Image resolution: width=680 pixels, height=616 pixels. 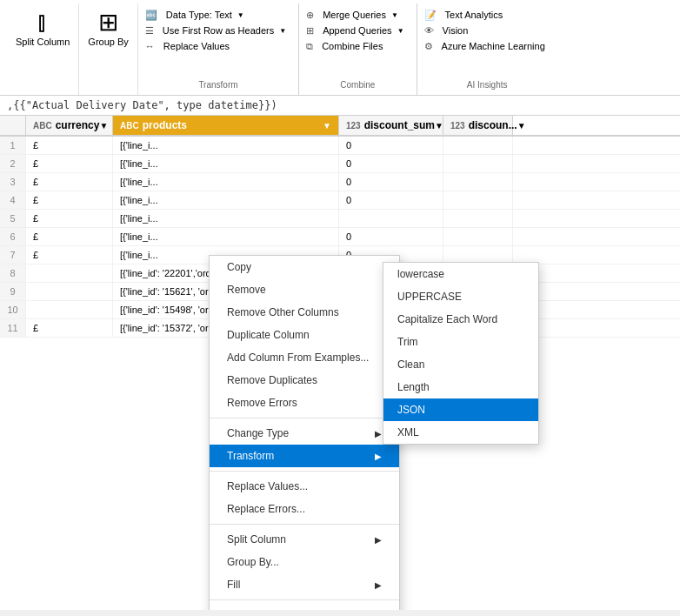 I want to click on discount-sum-sort-btn: ▼, so click(x=439, y=125).